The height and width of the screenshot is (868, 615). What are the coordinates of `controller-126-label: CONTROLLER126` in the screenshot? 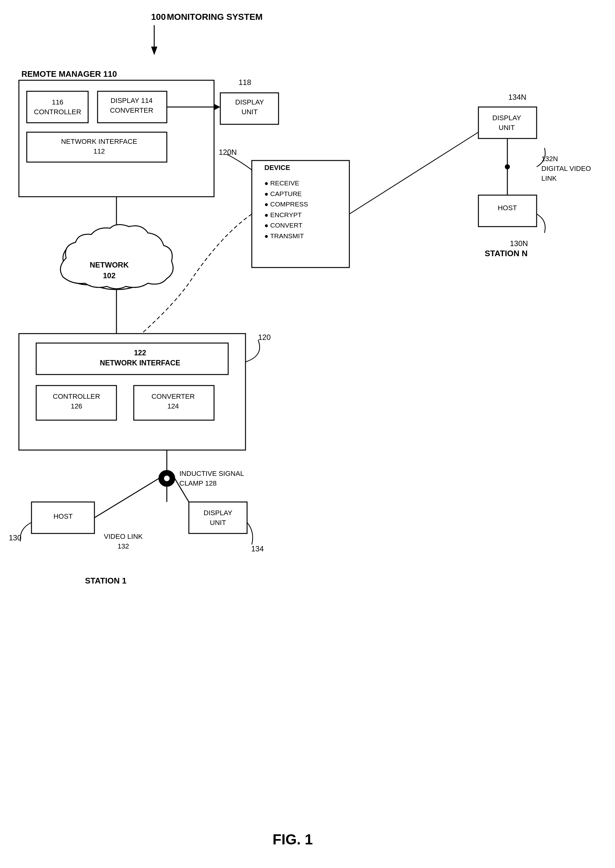 It's located at (76, 401).